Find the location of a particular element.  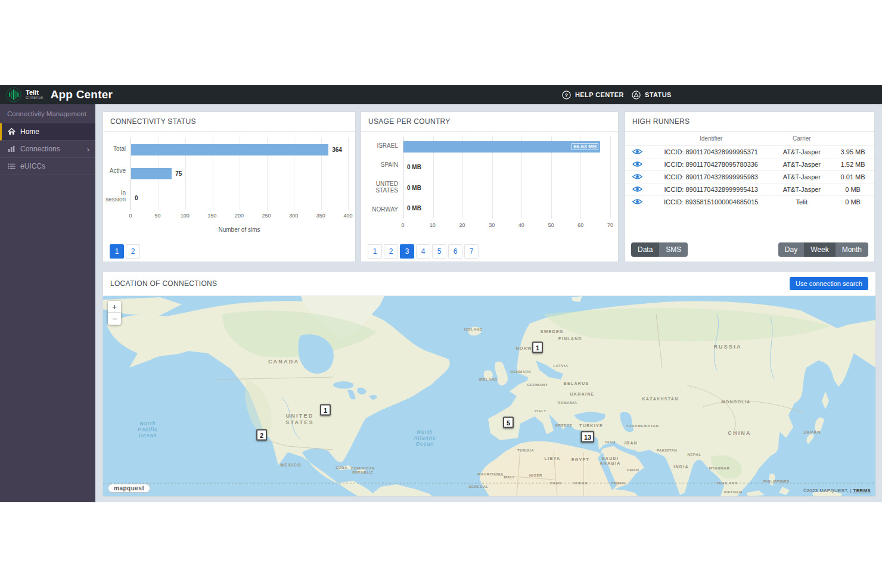

connectivity-status-pagination: 12 is located at coordinates (229, 251).